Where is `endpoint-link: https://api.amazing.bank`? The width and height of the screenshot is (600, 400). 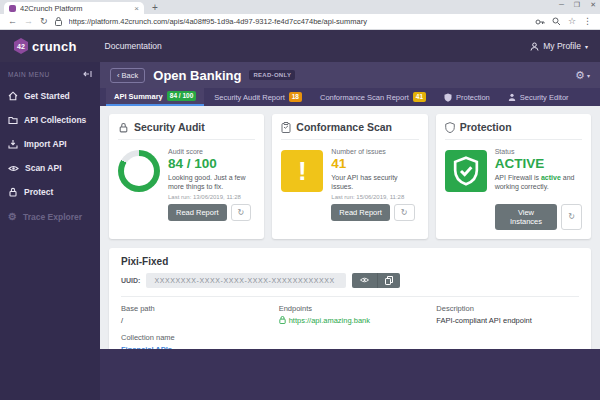
endpoint-link: https://api.amazing.bank is located at coordinates (358, 320).